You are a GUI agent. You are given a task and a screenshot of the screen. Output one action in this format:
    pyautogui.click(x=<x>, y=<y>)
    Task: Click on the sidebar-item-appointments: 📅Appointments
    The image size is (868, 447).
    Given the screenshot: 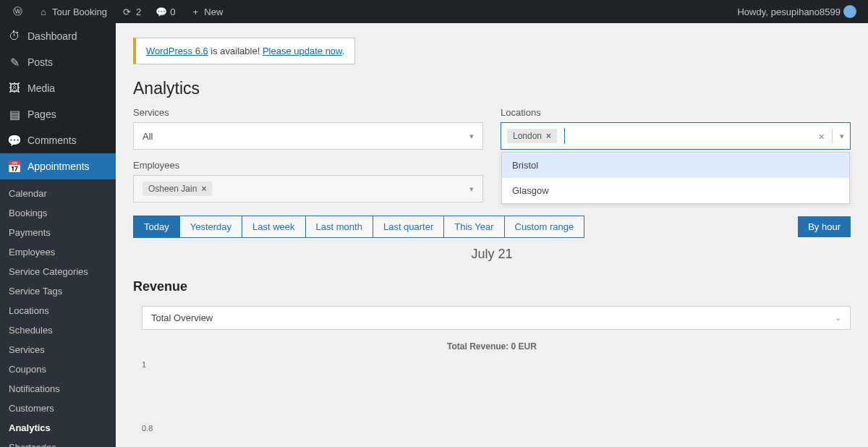 What is the action you would take?
    pyautogui.click(x=58, y=166)
    